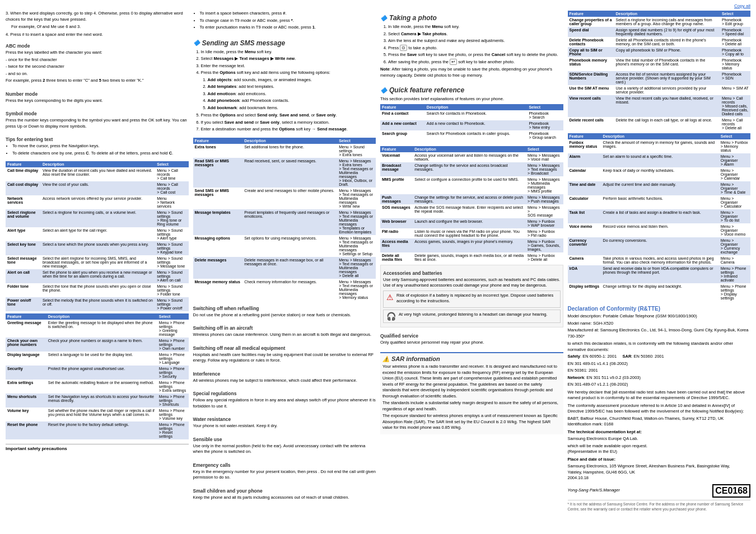  What do you see at coordinates (97, 448) in the screenshot?
I see `important-safety-label: Important safety precautions` at bounding box center [97, 448].